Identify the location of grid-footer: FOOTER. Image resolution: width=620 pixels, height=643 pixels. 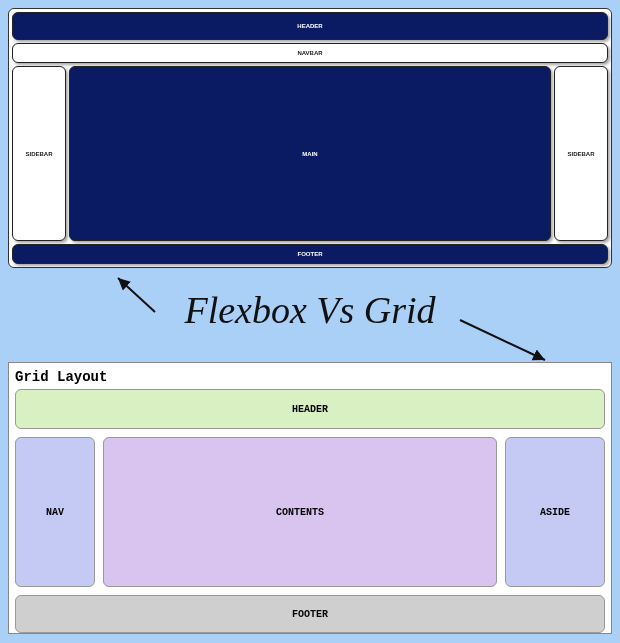
(310, 614).